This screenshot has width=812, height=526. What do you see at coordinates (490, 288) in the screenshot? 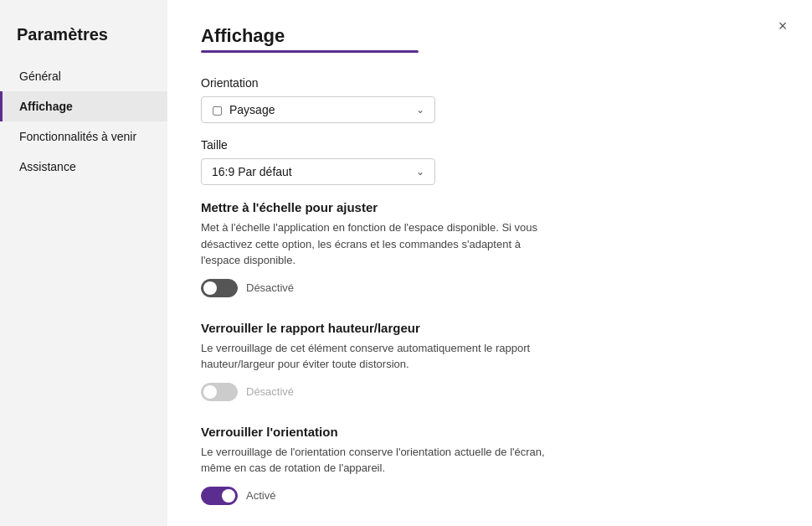
I see `scale-toggle-row: Désactivé` at bounding box center [490, 288].